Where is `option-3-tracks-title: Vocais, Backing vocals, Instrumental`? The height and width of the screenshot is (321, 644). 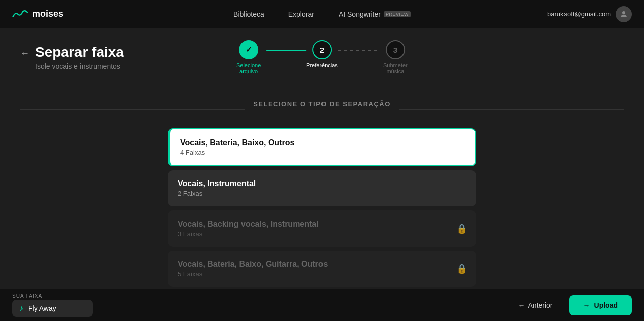
option-3-tracks-title: Vocais, Backing vocals, Instrumental is located at coordinates (322, 224).